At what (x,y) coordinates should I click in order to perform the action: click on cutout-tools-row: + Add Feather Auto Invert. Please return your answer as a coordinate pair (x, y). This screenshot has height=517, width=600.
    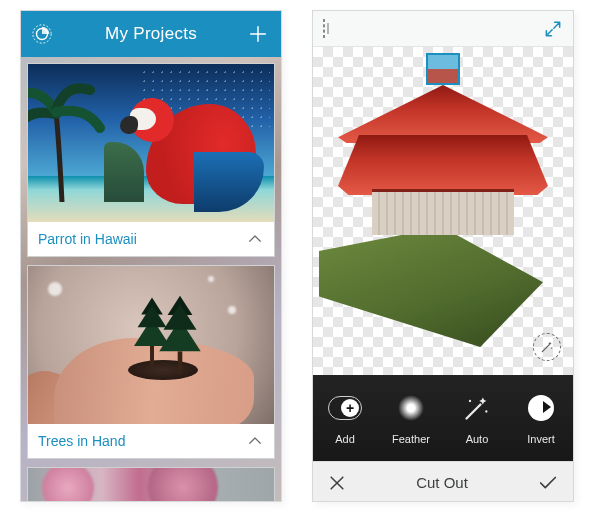
    Looking at the image, I should click on (443, 418).